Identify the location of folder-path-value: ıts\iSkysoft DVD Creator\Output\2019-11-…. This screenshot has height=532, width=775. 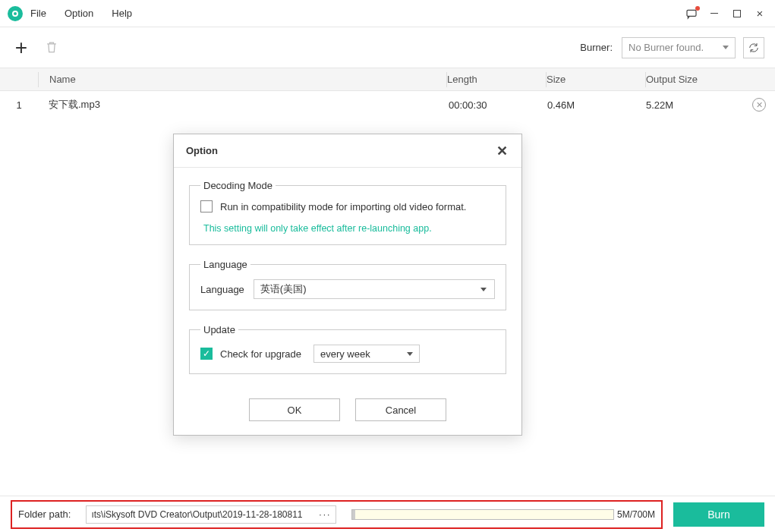
(197, 515).